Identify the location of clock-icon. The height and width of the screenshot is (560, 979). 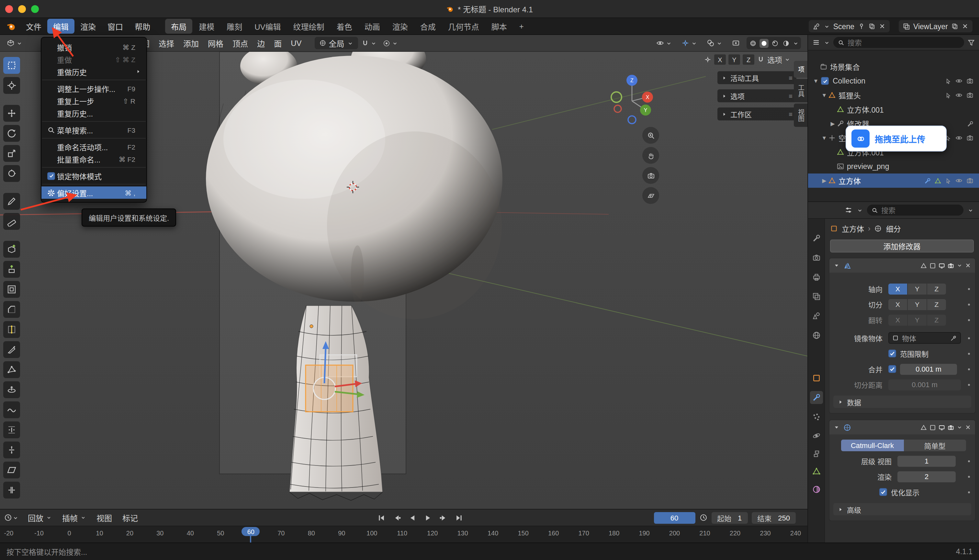
(703, 518).